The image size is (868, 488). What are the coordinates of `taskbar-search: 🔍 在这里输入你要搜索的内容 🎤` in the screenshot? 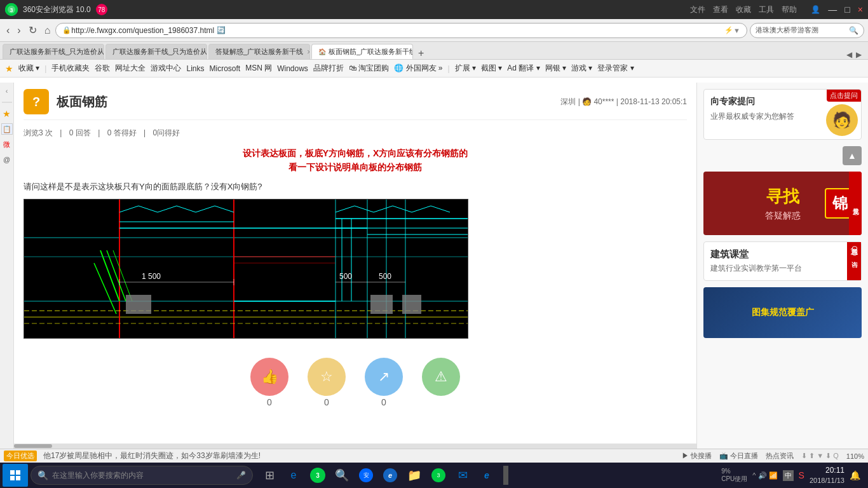 It's located at (142, 475).